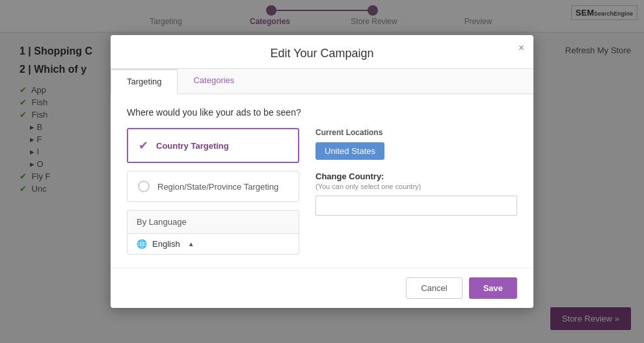 The height and width of the screenshot is (343, 644). What do you see at coordinates (144, 186) in the screenshot?
I see `region-radio-outer` at bounding box center [144, 186].